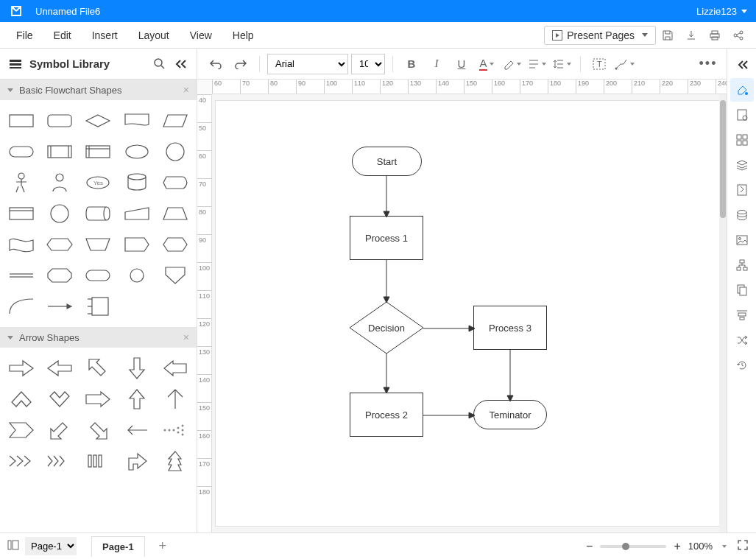 This screenshot has height=559, width=756. I want to click on shape-circle2, so click(60, 214).